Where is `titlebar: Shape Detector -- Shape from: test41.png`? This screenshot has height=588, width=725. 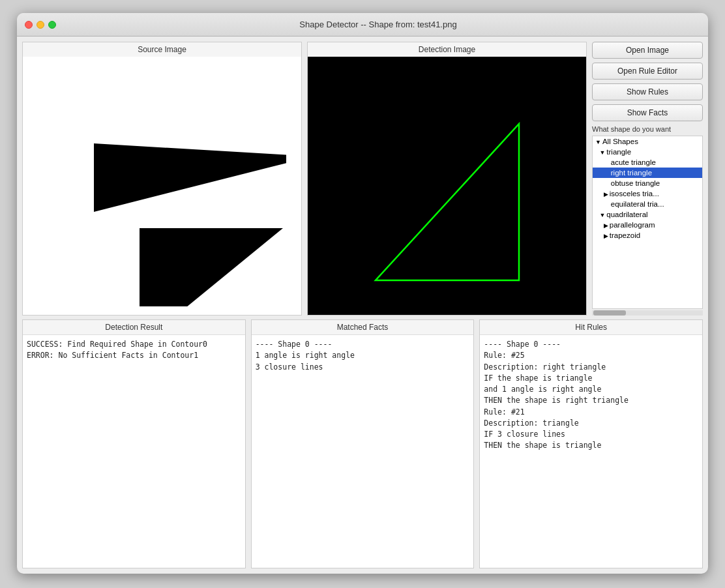 titlebar: Shape Detector -- Shape from: test41.png is located at coordinates (363, 25).